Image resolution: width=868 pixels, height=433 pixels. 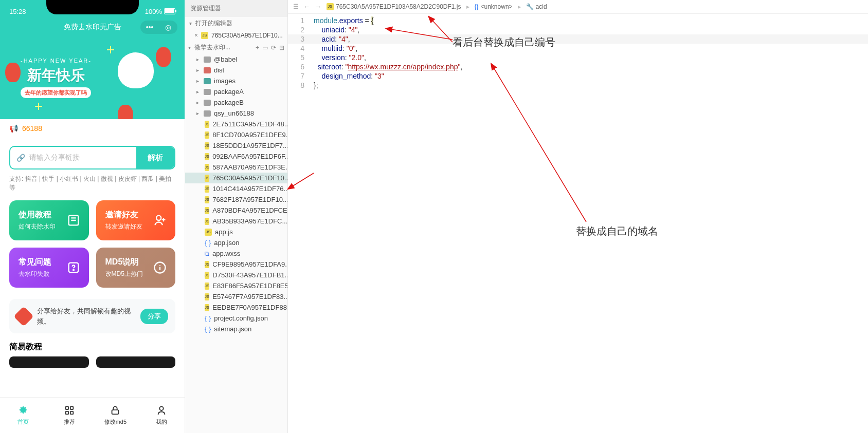 I want to click on wxss-file-icon: ⧉, so click(x=207, y=254).